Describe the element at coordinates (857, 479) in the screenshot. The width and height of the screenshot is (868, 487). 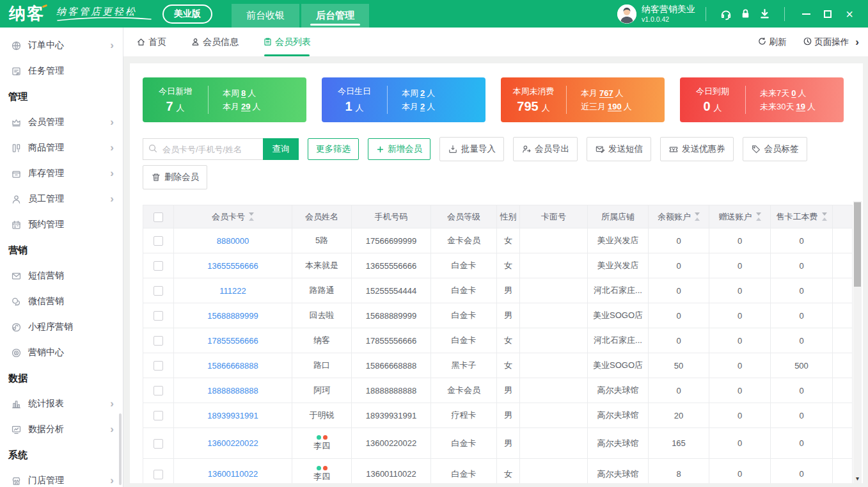
I see `scrollbar-down-arrow: ▾` at that location.